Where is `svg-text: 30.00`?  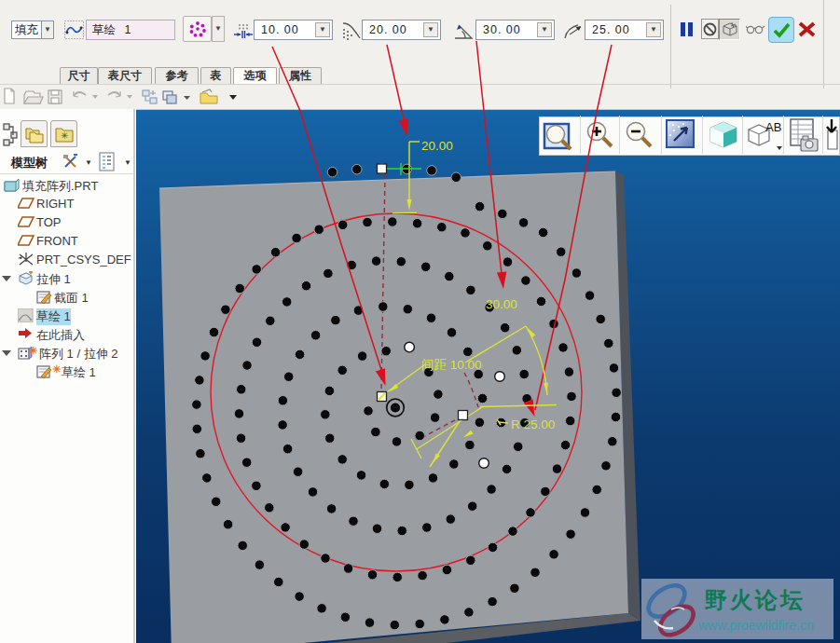 svg-text: 30.00 is located at coordinates (502, 304).